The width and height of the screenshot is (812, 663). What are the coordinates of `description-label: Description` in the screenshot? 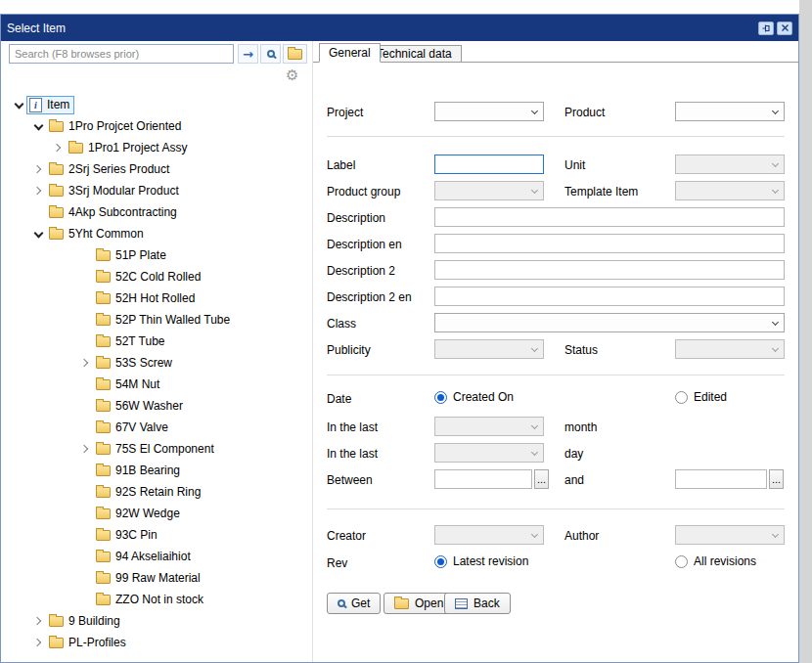 It's located at (356, 218).